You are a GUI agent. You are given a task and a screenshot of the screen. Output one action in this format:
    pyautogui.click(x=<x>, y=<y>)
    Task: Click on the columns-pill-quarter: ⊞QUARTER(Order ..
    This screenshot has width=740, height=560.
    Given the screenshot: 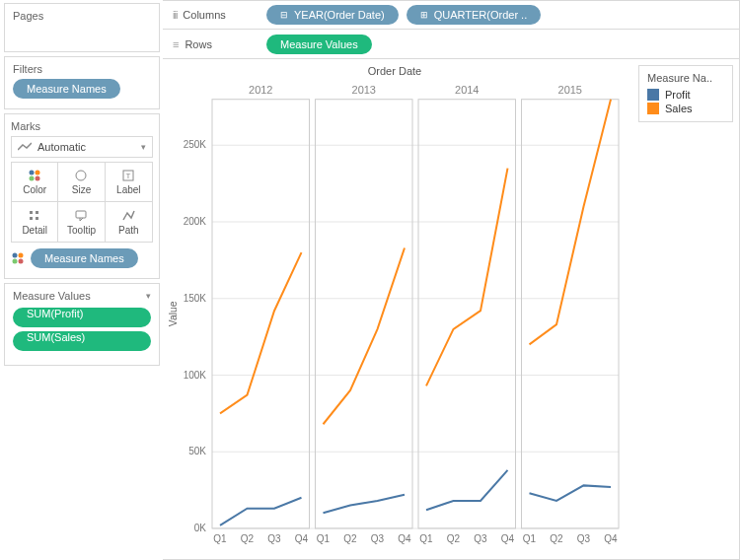 What is the action you would take?
    pyautogui.click(x=474, y=15)
    